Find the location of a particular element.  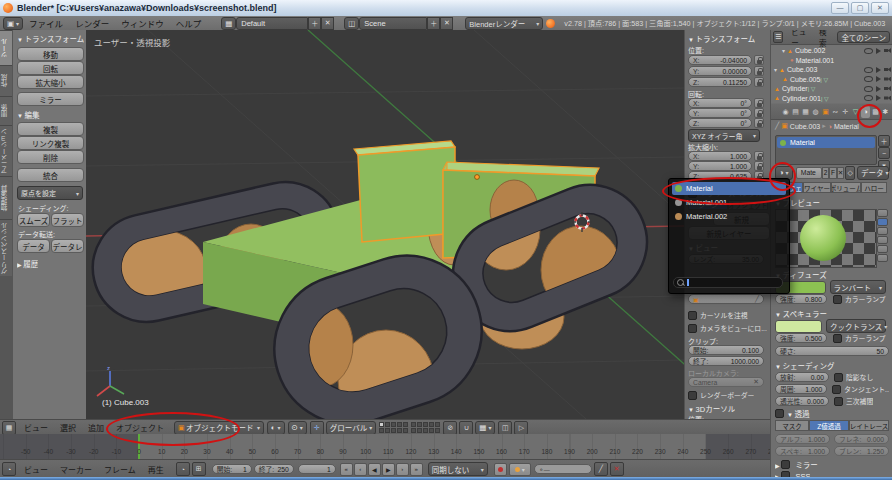

delete-scene-button: ✕ is located at coordinates (446, 24).